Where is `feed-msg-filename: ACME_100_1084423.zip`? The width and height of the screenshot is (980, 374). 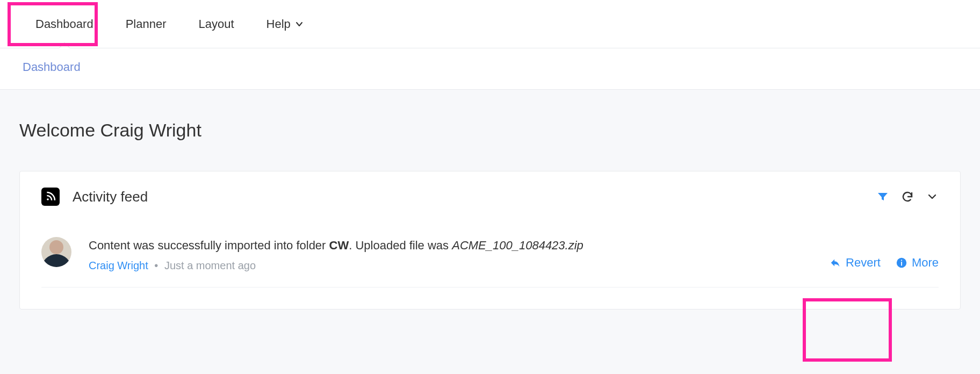 feed-msg-filename: ACME_100_1084423.zip is located at coordinates (518, 245).